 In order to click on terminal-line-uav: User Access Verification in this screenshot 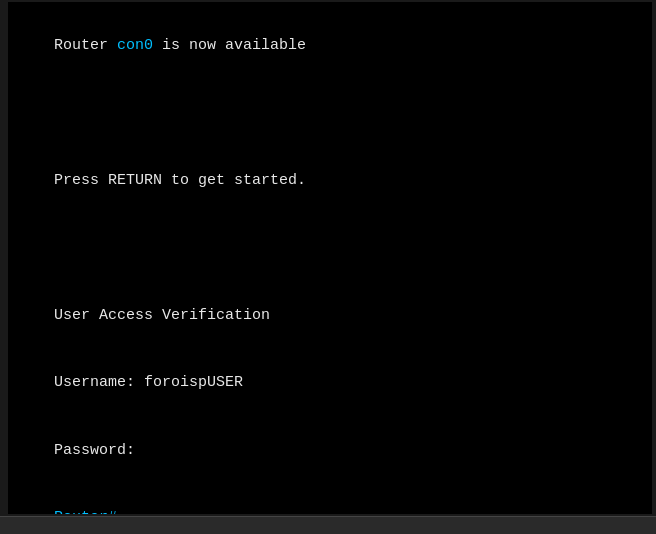, I will do `click(328, 316)`.